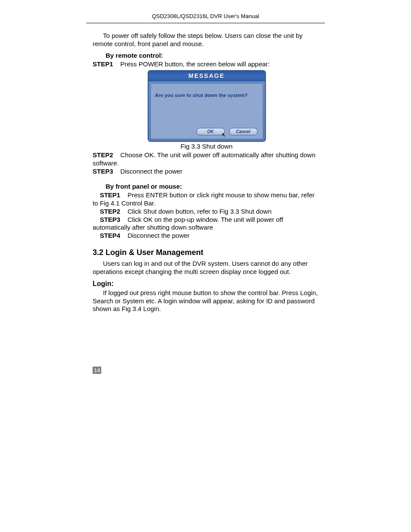  I want to click on ok-button: OK ↖, so click(211, 132).